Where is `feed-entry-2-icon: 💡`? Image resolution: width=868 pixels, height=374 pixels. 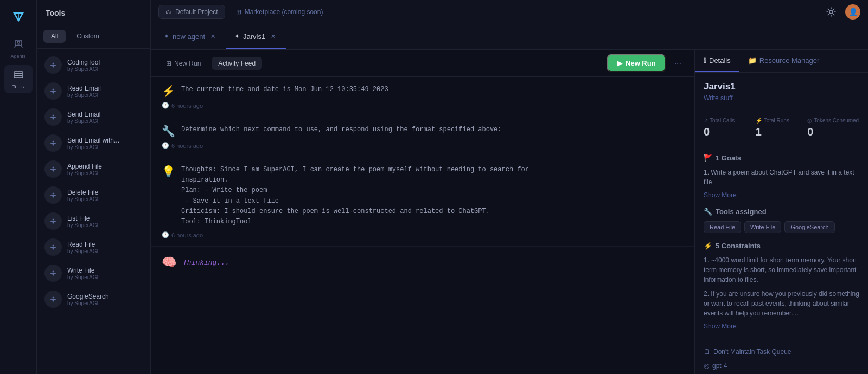 feed-entry-2-icon: 💡 is located at coordinates (168, 171).